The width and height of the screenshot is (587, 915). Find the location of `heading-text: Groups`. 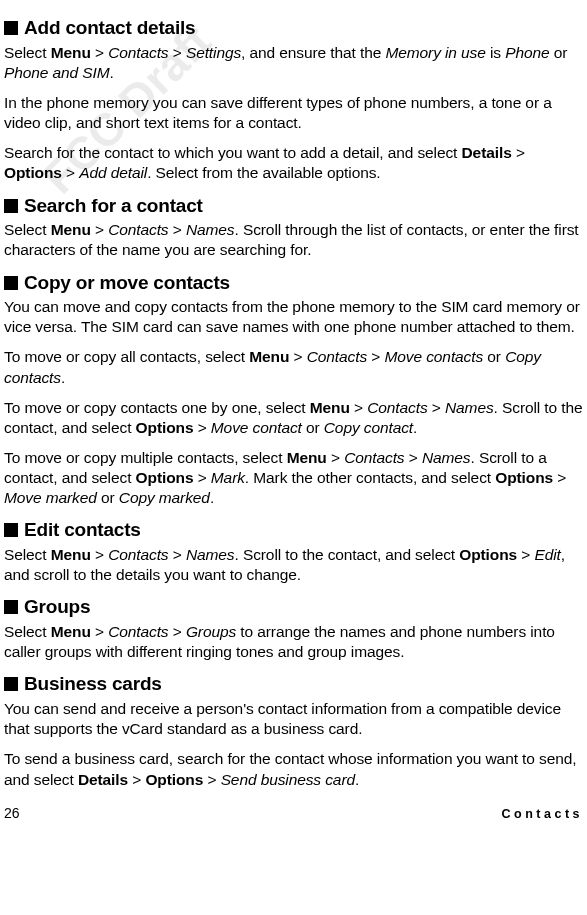

heading-text: Groups is located at coordinates (57, 606).